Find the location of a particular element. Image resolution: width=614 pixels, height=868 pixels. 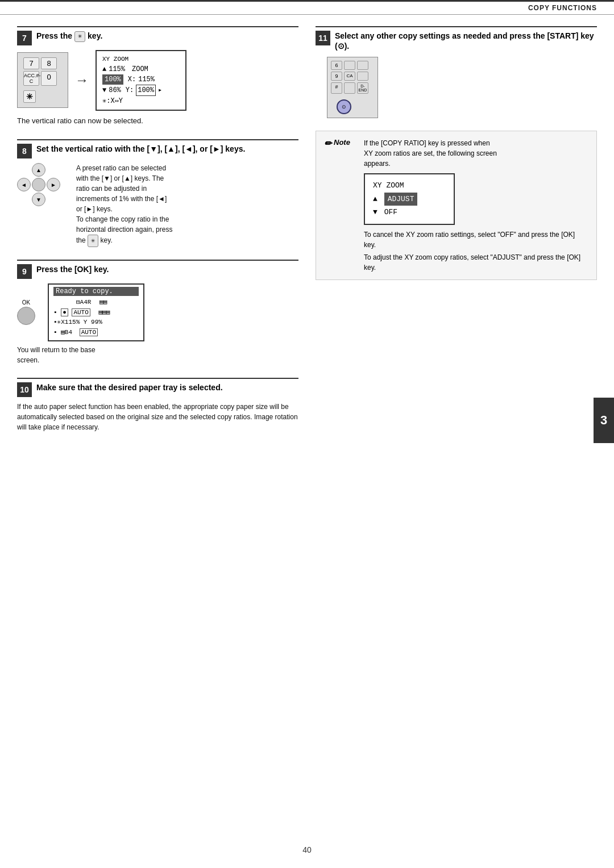

star-key-ref2: ✳ is located at coordinates (93, 241).